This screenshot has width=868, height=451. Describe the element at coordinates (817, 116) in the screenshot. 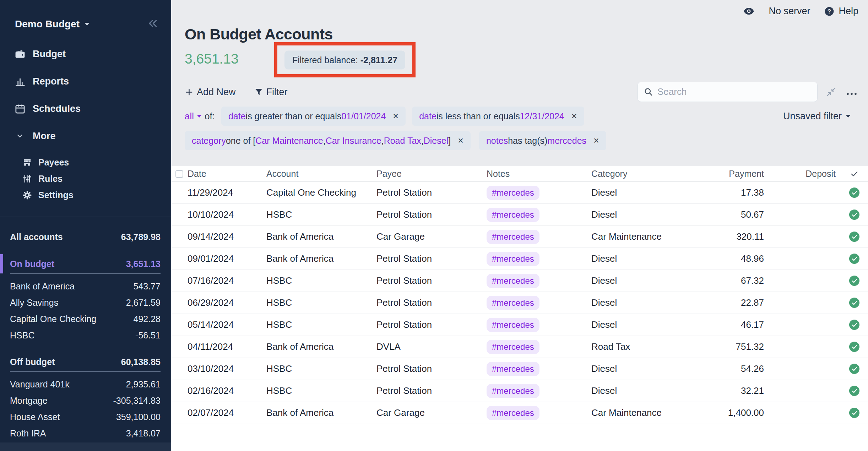

I see `unsaved-filter-menu: Unsaved filter` at that location.